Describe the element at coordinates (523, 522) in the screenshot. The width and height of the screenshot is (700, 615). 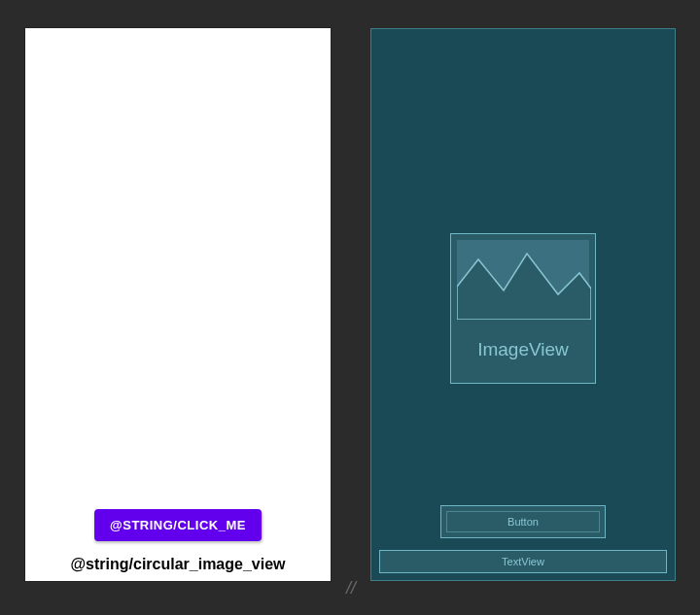
I see `blueprint-button-inner: Button` at that location.